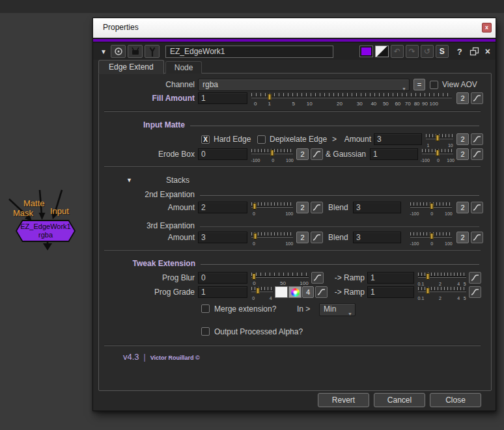 This screenshot has width=504, height=430. Describe the element at coordinates (223, 98) in the screenshot. I see `fill-amount-input` at that location.